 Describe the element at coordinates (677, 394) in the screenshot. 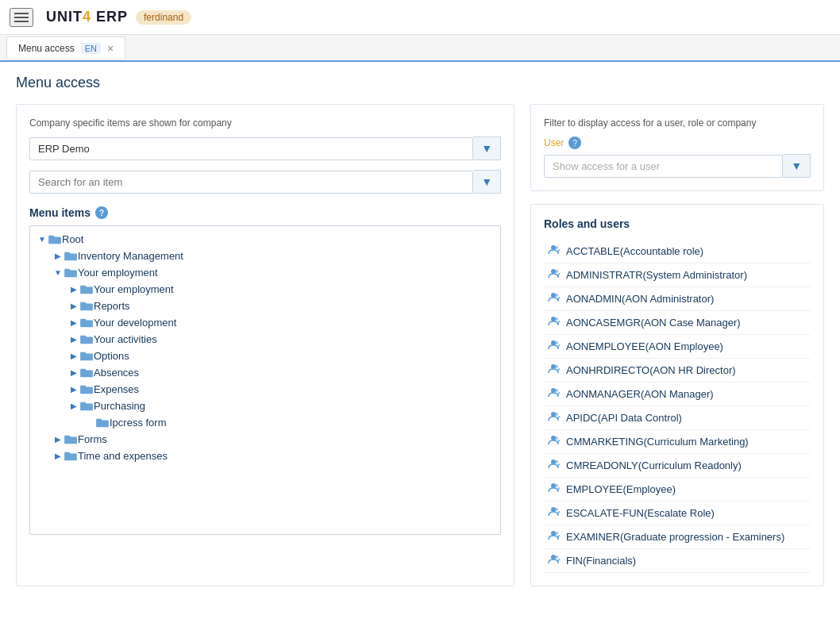

I see `role-item: AONMANAGER(AON Manager)` at that location.